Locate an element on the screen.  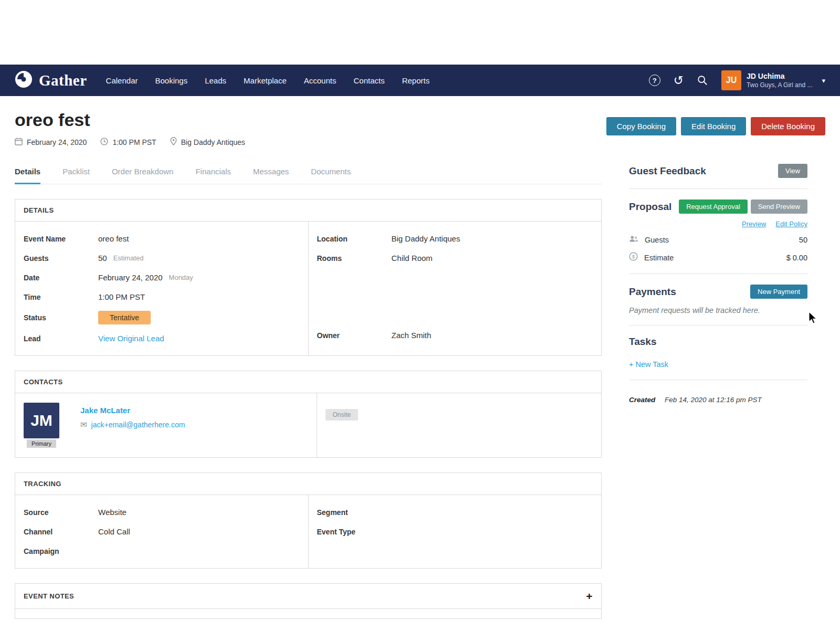
nav-item-leads: Leads is located at coordinates (215, 81).